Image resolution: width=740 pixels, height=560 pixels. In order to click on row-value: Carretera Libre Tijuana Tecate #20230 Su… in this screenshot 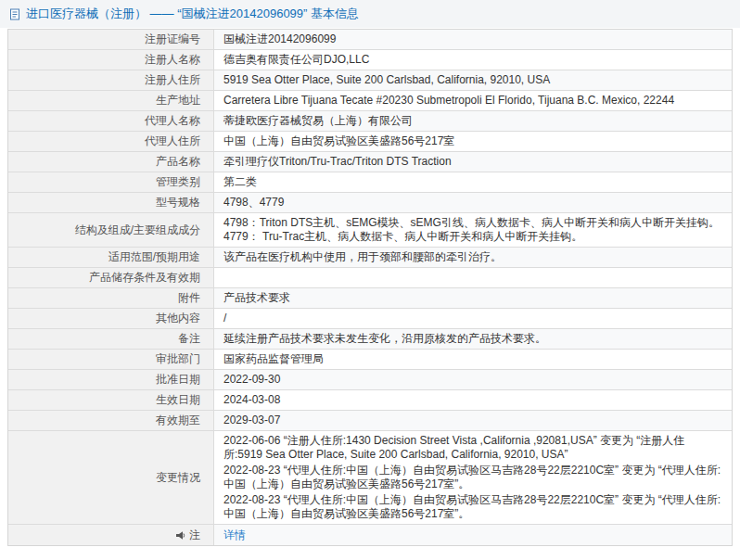, I will do `click(473, 100)`.